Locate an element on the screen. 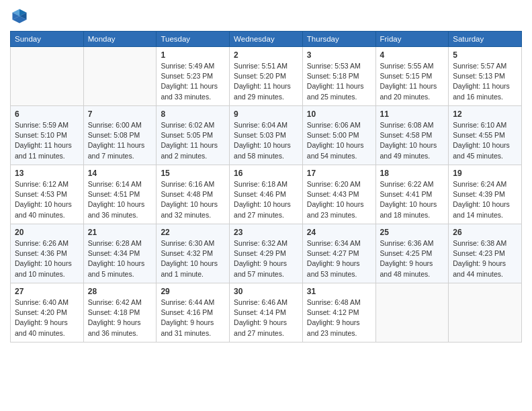 The image size is (532, 411). day-info: Sunrise: 6:26 AM Sunset: 4:36 PM Dayligh… is located at coordinates (47, 259).